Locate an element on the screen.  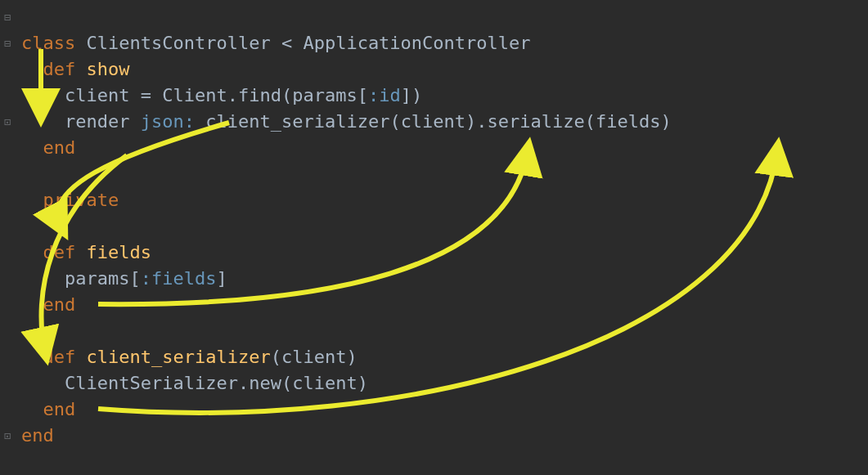
code-line: private is located at coordinates (347, 200).